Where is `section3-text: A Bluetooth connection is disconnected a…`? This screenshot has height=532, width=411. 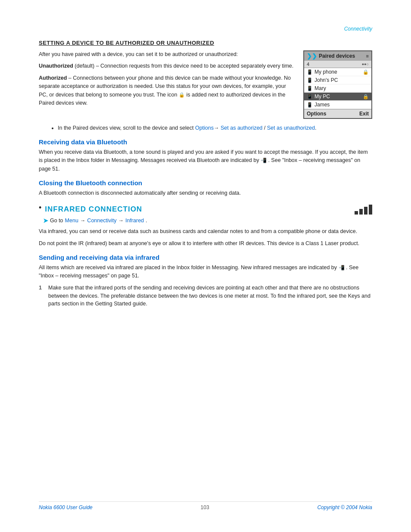 section3-text: A Bluetooth connection is disconnected a… is located at coordinates (206, 193).